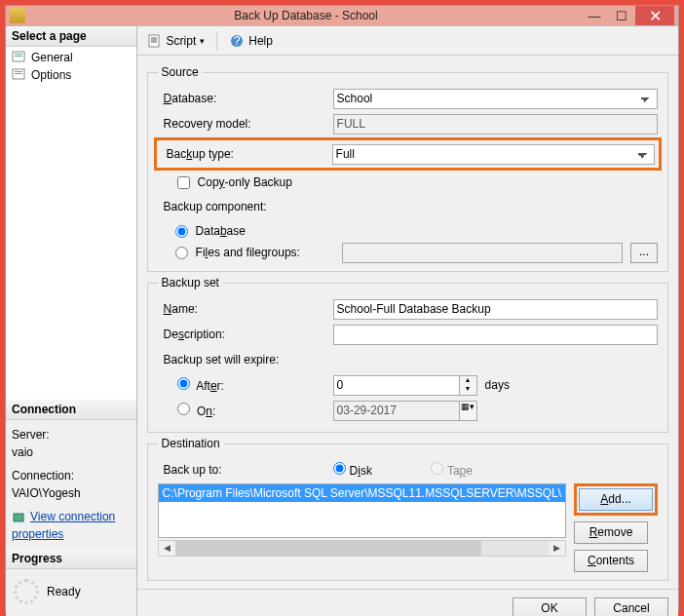 The image size is (684, 616). What do you see at coordinates (53, 58) in the screenshot?
I see `sidebar-item-label: General` at bounding box center [53, 58].